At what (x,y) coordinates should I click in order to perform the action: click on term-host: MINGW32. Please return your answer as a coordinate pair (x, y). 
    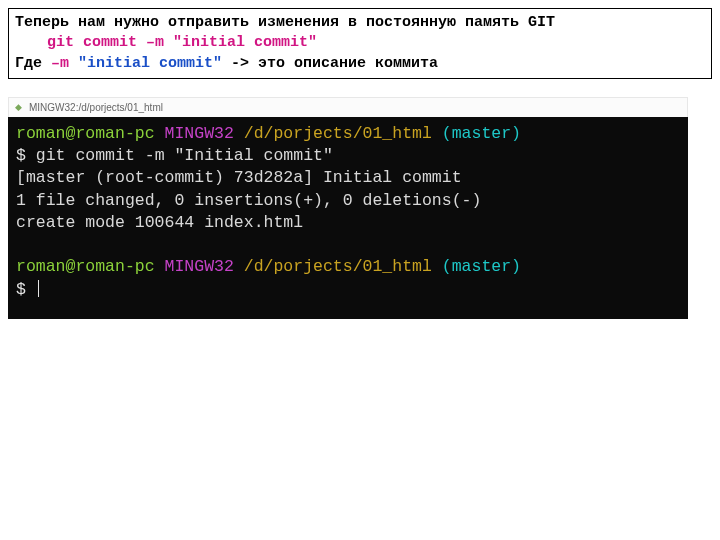
    Looking at the image, I should click on (194, 134).